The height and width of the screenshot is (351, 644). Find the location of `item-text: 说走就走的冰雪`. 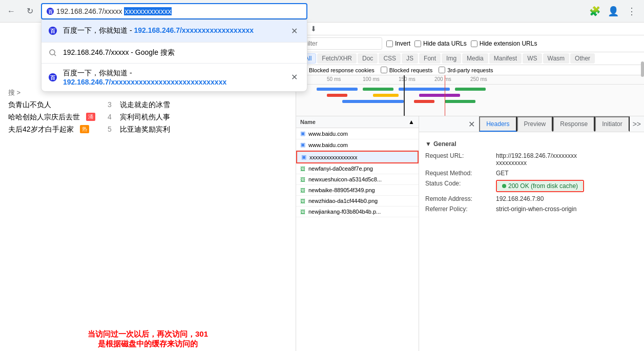

item-text: 说走就走的冰雪 is located at coordinates (145, 105).